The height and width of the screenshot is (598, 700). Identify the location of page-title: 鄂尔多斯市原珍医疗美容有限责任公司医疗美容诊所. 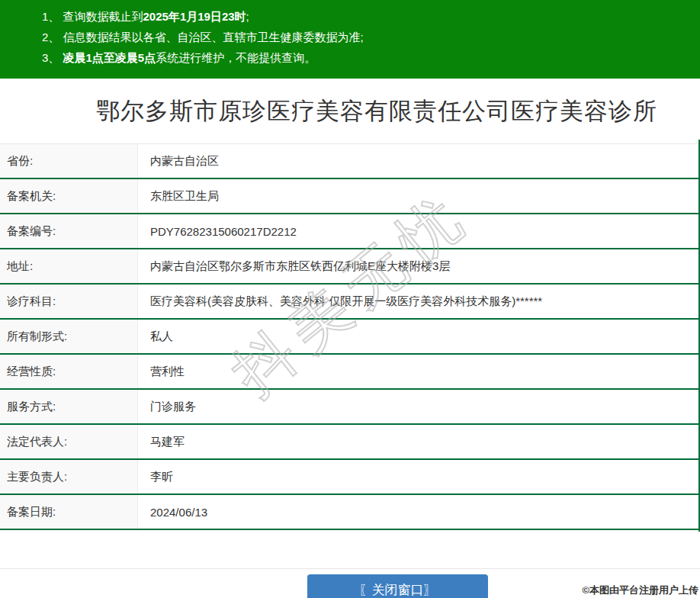
(377, 111).